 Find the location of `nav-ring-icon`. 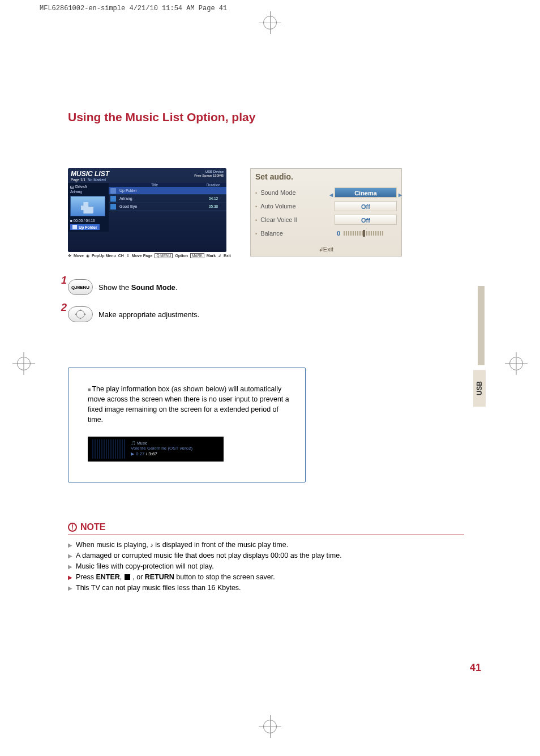

nav-ring-icon is located at coordinates (80, 314).